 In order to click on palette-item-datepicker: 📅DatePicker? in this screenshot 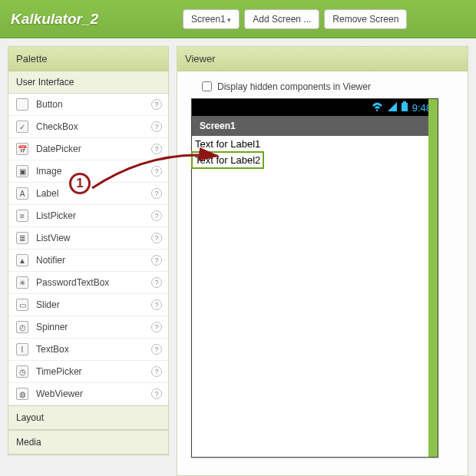, I will do `click(88, 149)`.